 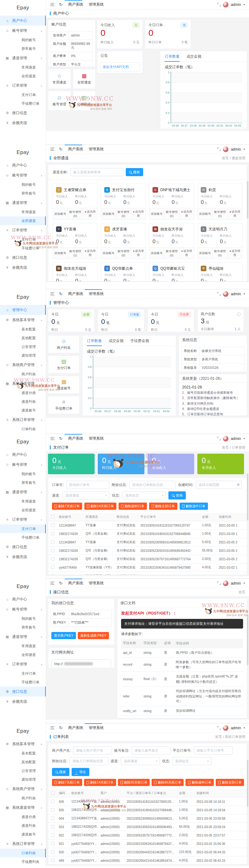 I want to click on sidebar-item: ⌂ 管理中心 ▲, so click(x=23, y=310).